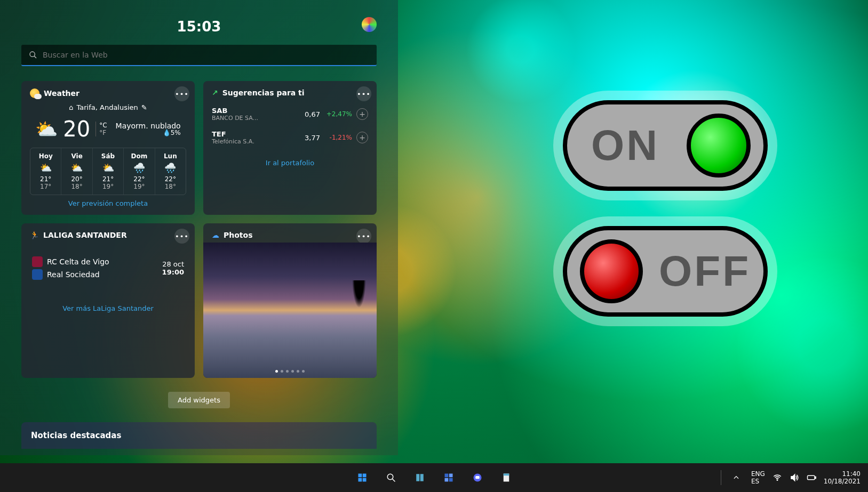 The image size is (868, 492). What do you see at coordinates (611, 271) in the screenshot?
I see `led-red-icon` at bounding box center [611, 271].